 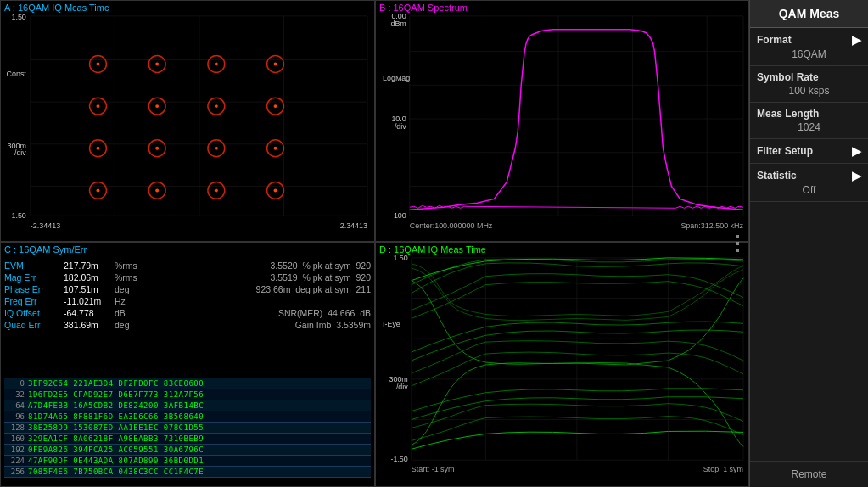 I want to click on meas-val-iqoffset: -64.778, so click(x=89, y=313).